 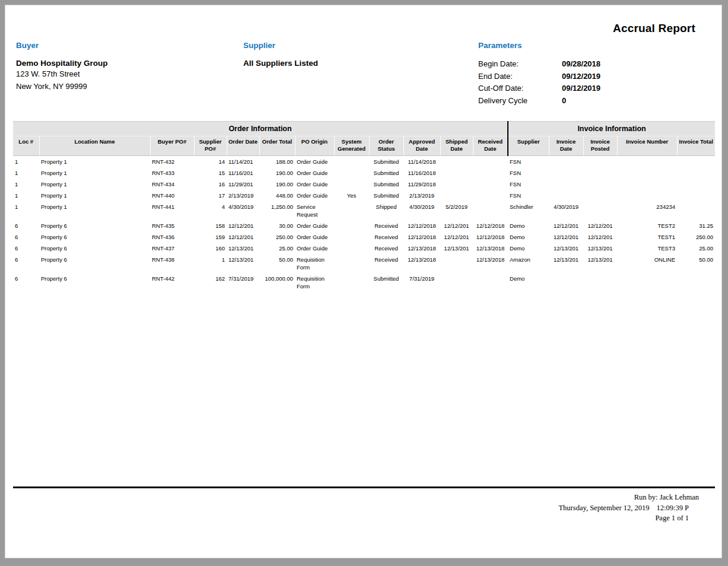 What do you see at coordinates (647, 263) in the screenshot?
I see `table-cell: ONLINE` at bounding box center [647, 263].